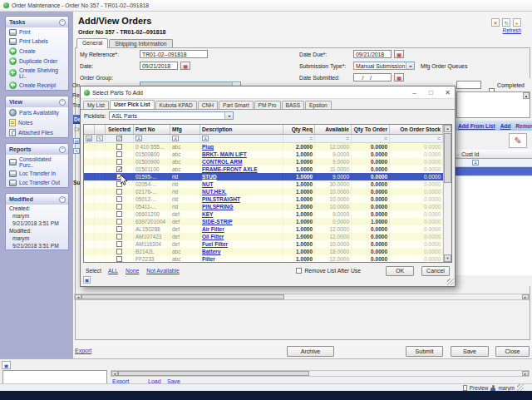 This screenshot has width=532, height=400. What do you see at coordinates (242, 236) in the screenshot?
I see `cell-description-link: Oil Filter` at bounding box center [242, 236].